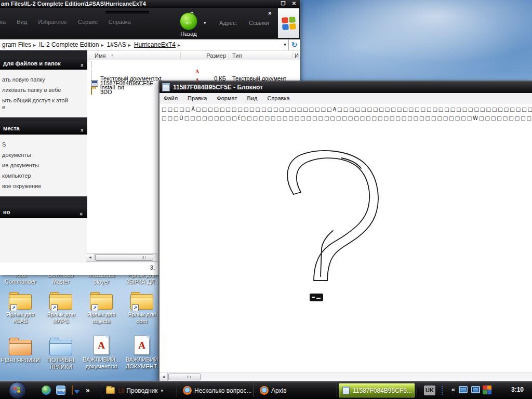  What do you see at coordinates (294, 45) in the screenshot?
I see `refresh-go-icon: ↻` at bounding box center [294, 45].